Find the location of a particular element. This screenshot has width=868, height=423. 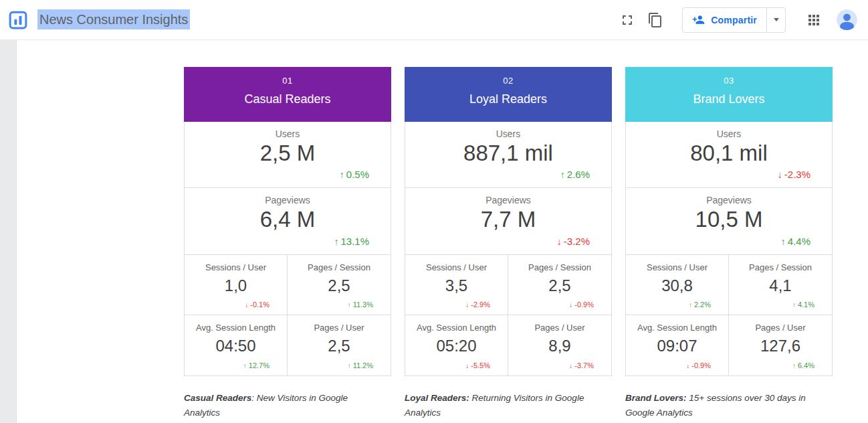

metric-value: 80,1 mil is located at coordinates (729, 153).